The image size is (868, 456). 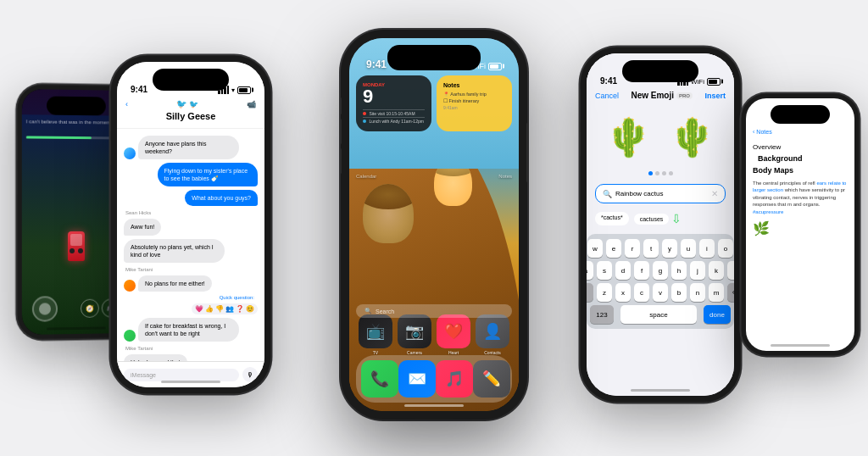 What do you see at coordinates (127, 104) in the screenshot?
I see `back-chevron-icon: ‹` at bounding box center [127, 104].